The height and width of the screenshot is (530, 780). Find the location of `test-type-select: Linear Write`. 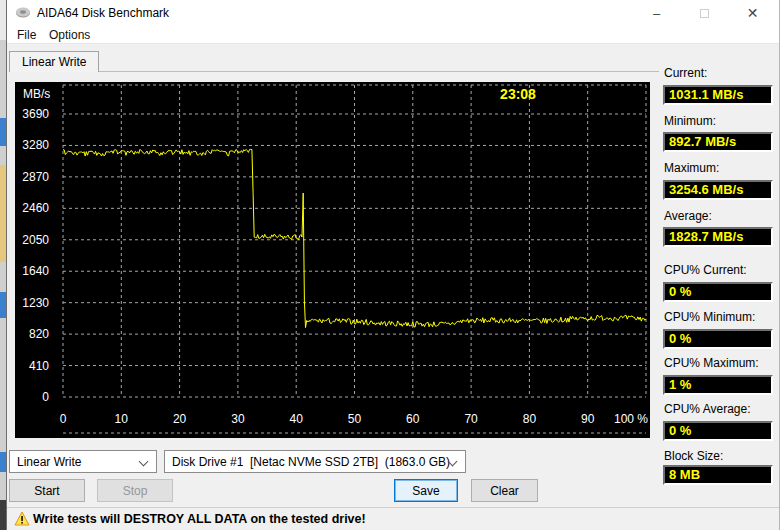

test-type-select: Linear Write is located at coordinates (83, 462).